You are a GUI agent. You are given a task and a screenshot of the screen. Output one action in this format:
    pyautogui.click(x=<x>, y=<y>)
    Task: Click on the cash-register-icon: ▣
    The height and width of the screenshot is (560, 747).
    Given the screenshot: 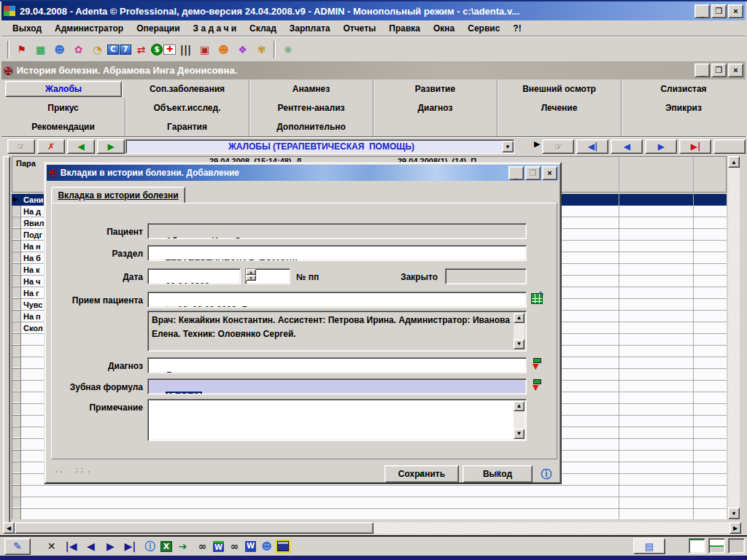 What is the action you would take?
    pyautogui.click(x=204, y=50)
    